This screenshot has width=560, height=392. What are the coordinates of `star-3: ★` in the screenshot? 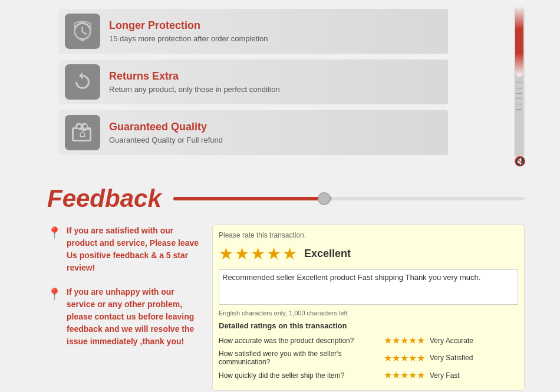 It's located at (258, 253).